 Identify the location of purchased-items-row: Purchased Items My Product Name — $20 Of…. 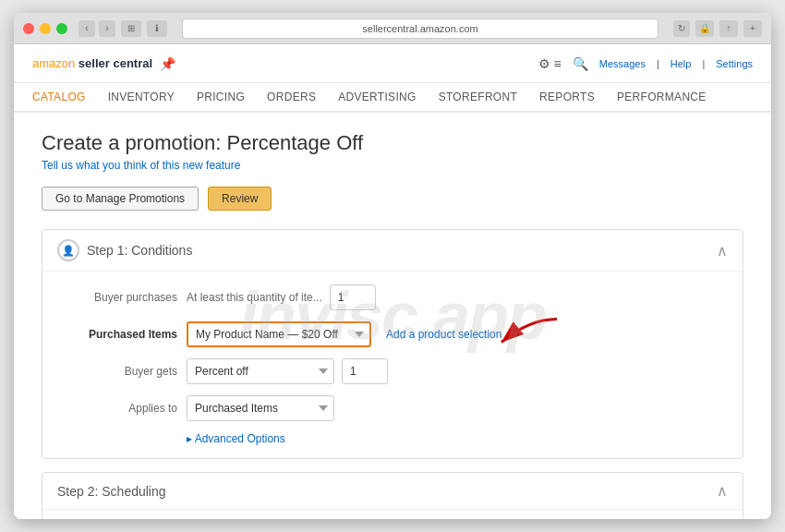
(392, 334).